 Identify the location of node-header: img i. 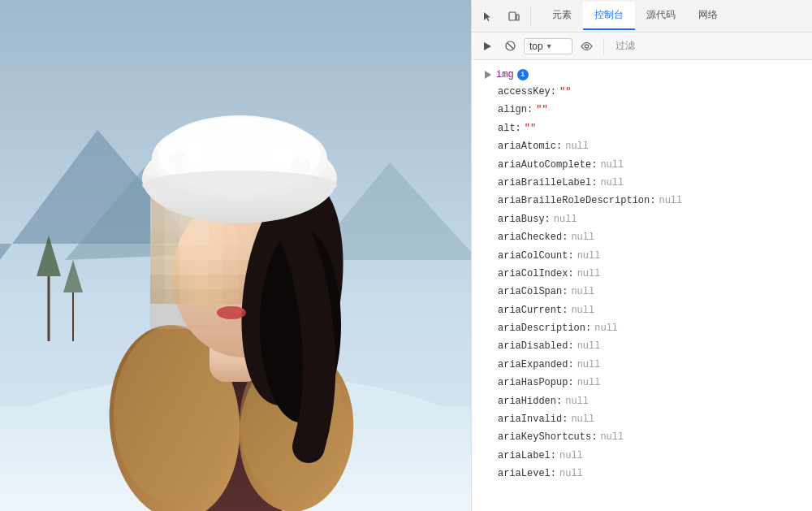
(641, 75).